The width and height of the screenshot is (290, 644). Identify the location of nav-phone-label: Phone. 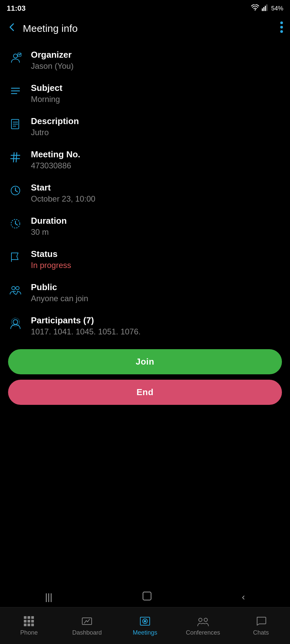
(29, 633).